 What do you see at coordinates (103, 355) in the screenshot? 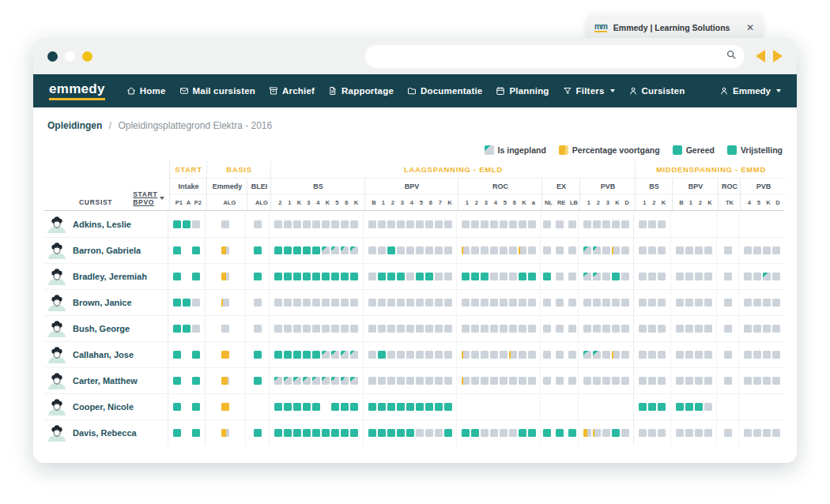
I see `student-name: Callahan, Jose` at bounding box center [103, 355].